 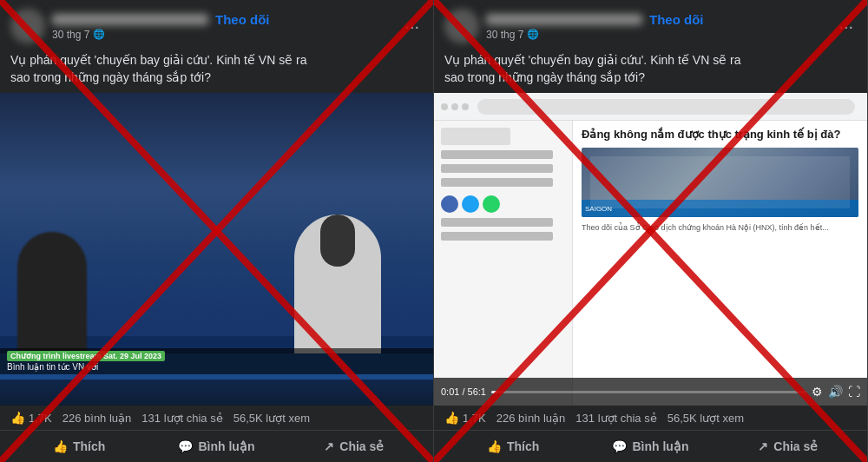 What do you see at coordinates (31, 418) in the screenshot?
I see `likes-stat-left: 👍 1,7K` at bounding box center [31, 418].